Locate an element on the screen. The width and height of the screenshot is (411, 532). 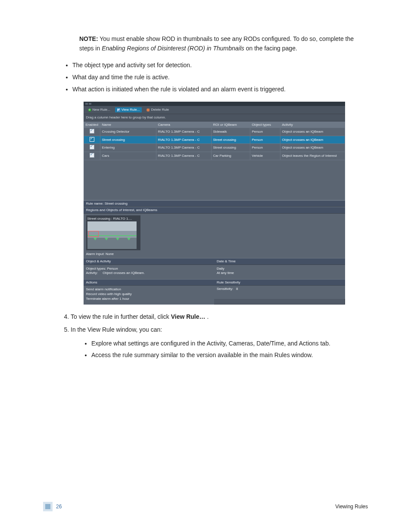
cell-roi: Sidewalk is located at coordinates (230, 132).